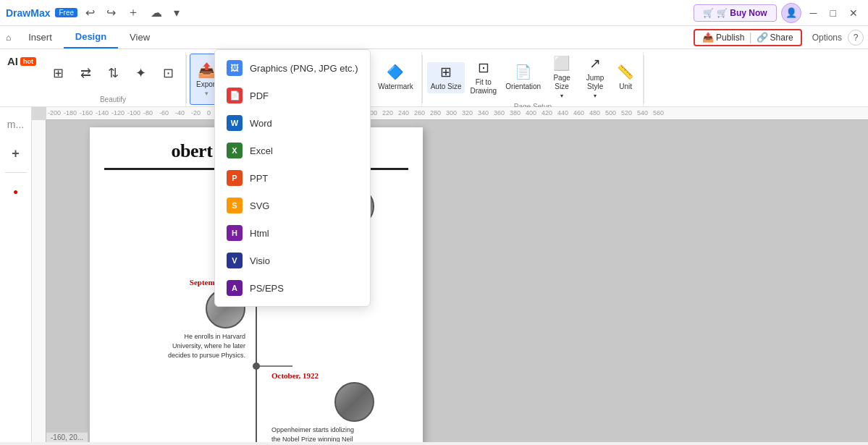 The height and width of the screenshot is (445, 868). Describe the element at coordinates (814, 13) in the screenshot. I see `minimize-button: ─` at that location.